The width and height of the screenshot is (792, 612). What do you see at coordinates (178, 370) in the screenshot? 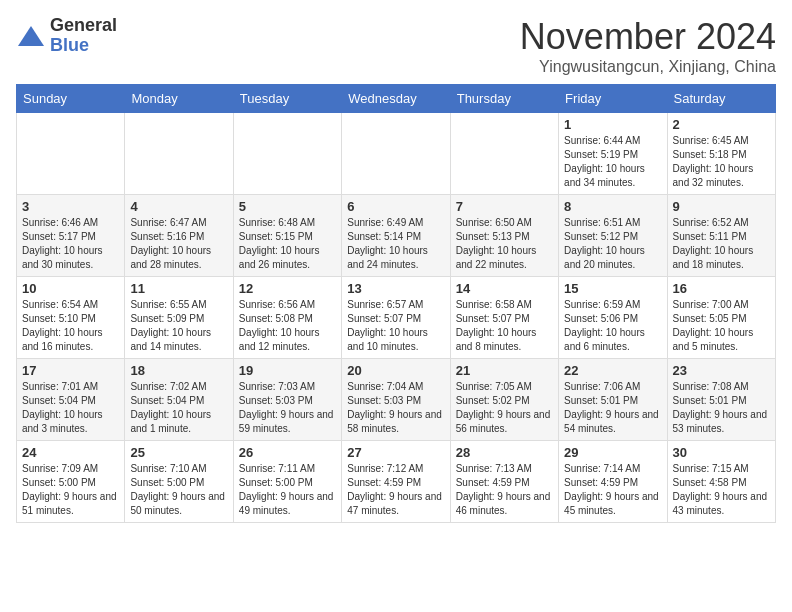
I see `day-number: 18` at bounding box center [178, 370].